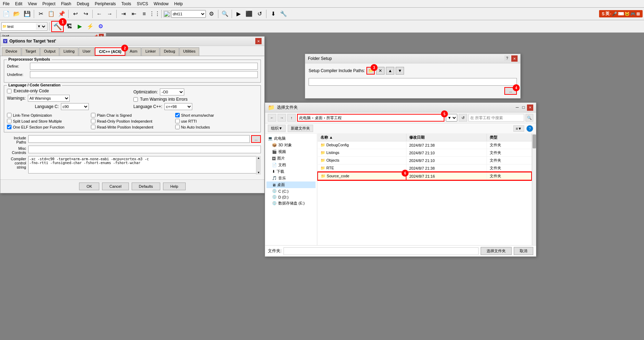 This screenshot has width=644, height=340. I want to click on lang-cpp-select: c++98, so click(178, 107).